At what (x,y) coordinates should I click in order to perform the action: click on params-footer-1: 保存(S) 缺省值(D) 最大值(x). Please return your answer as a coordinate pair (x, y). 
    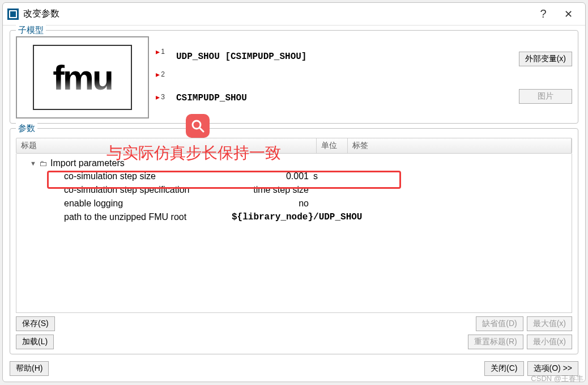
    Looking at the image, I should click on (294, 324).